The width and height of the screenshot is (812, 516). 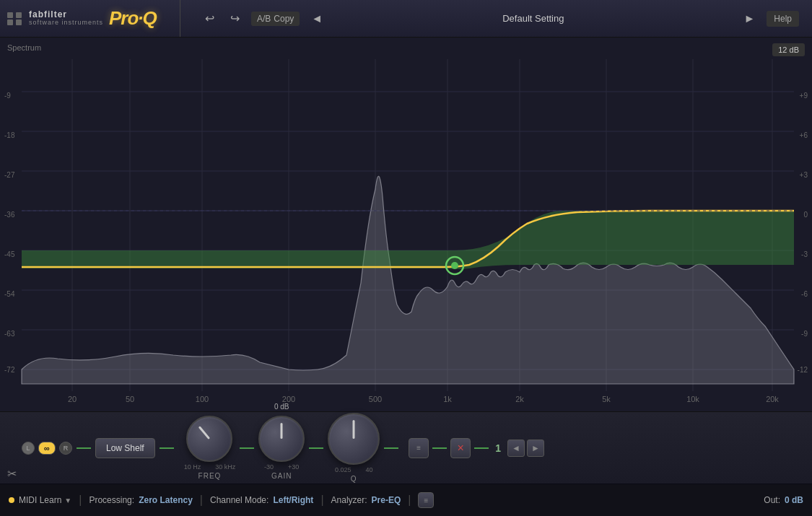 What do you see at coordinates (406, 499) in the screenshot?
I see `status-bar: MIDI Learn ▼ | Processing: Zero Latency …` at bounding box center [406, 499].